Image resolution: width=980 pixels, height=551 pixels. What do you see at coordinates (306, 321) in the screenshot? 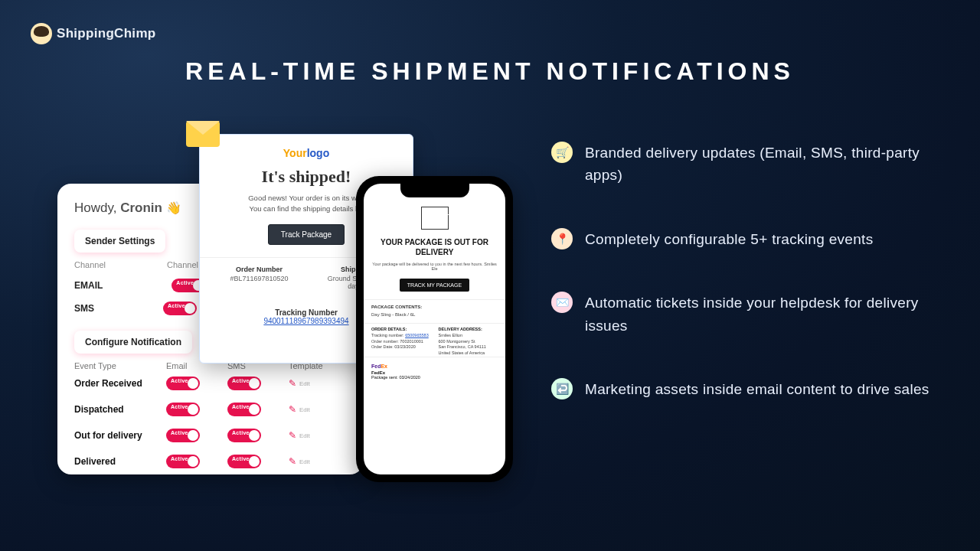
I see `tracking-number-link: 94001118967989393494` at bounding box center [306, 321].